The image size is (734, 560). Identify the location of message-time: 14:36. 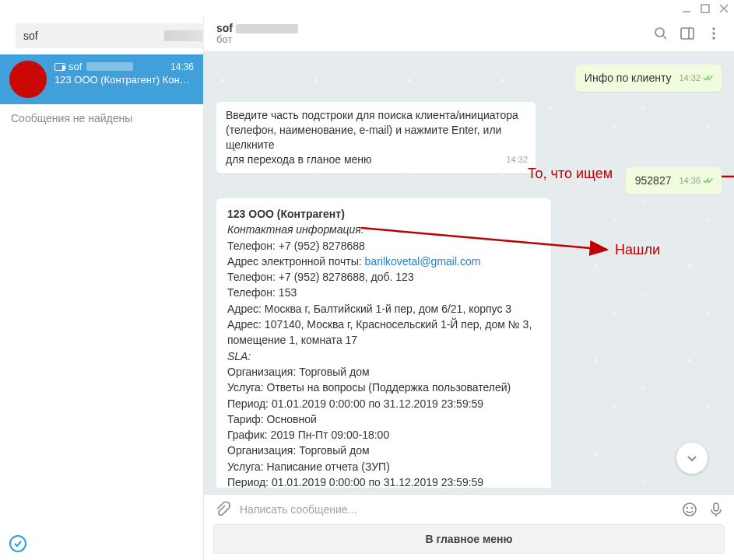
(690, 180).